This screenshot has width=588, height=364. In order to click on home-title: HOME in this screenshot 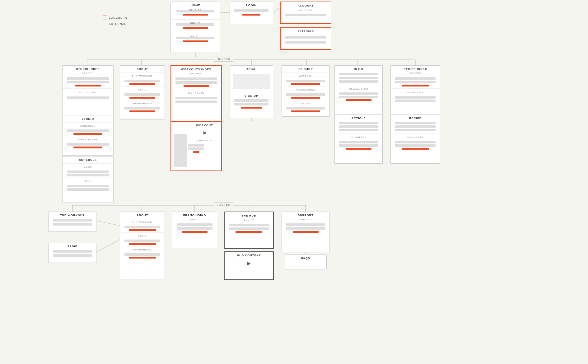, I will do `click(195, 5)`.